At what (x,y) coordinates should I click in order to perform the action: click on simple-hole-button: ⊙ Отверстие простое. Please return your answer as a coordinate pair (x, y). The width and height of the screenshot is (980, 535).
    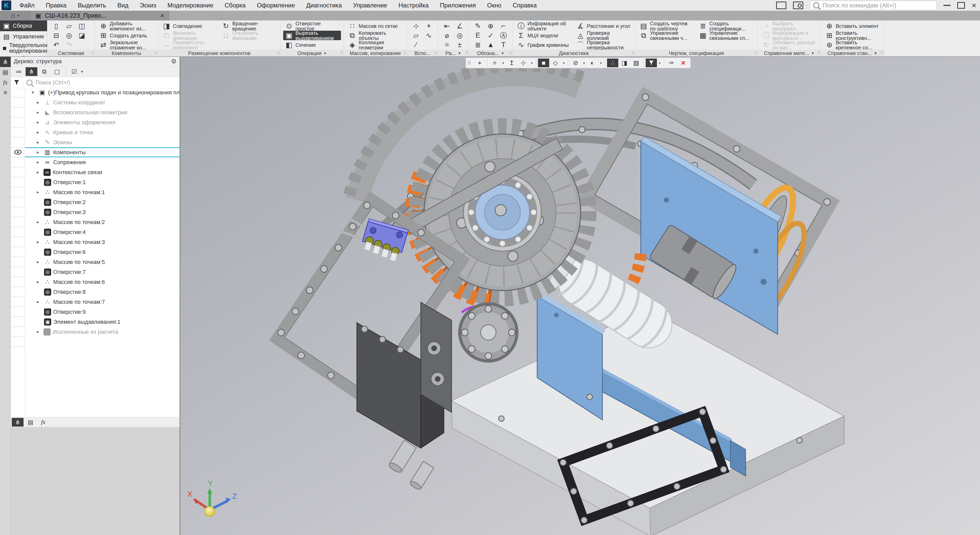
    Looking at the image, I should click on (312, 26).